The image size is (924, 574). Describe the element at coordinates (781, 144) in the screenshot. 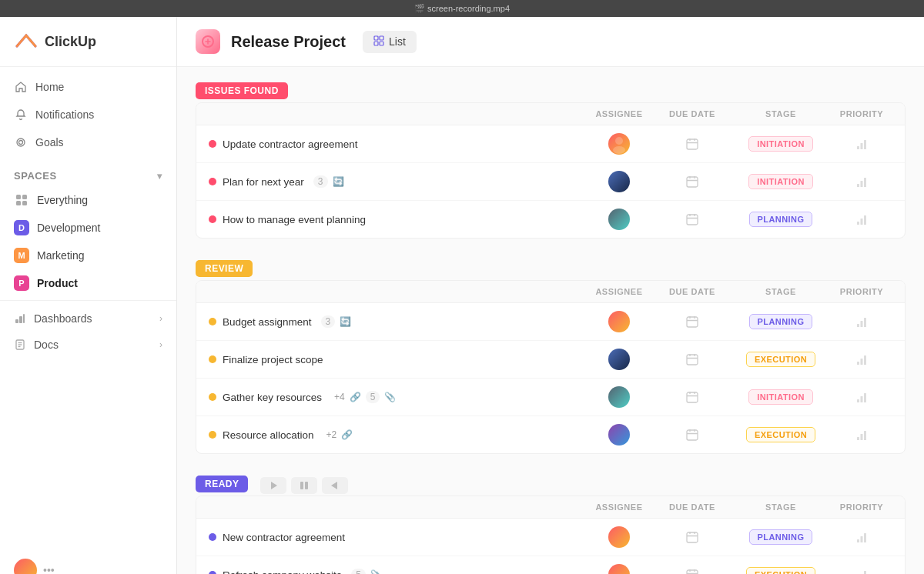

I see `stage-badge: INITIATION` at that location.